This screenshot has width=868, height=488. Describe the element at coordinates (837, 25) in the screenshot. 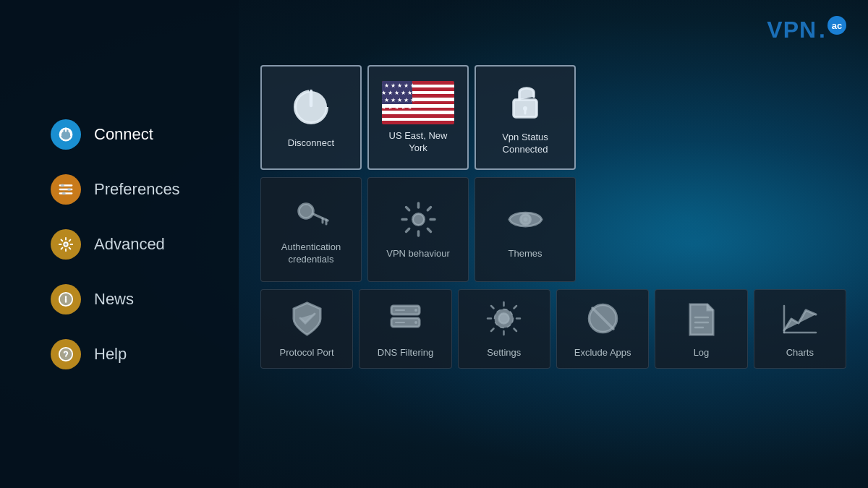

I see `logo-ac: ac` at that location.